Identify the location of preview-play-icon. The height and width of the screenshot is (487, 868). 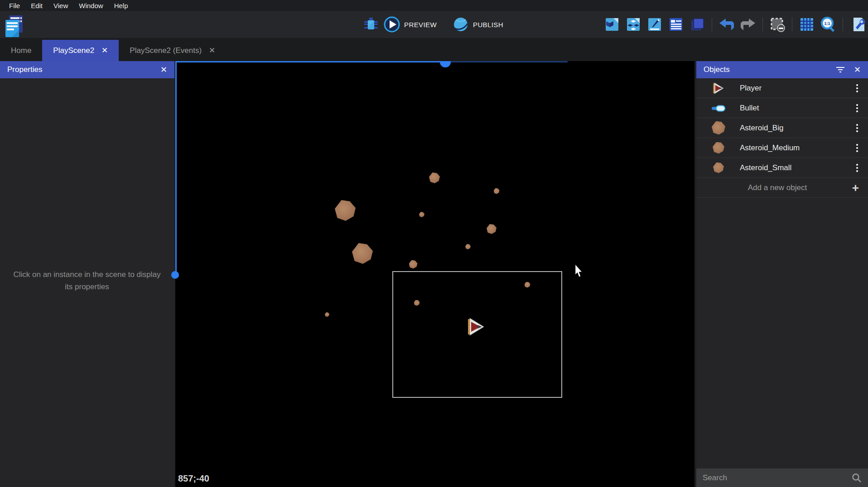
(392, 24).